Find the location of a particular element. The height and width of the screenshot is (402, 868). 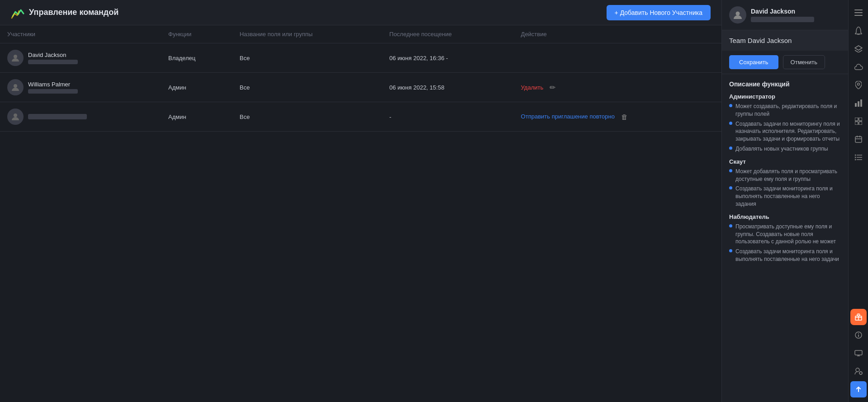

member-last-visit: 06 июня 2022, 15:58 is located at coordinates (448, 88).